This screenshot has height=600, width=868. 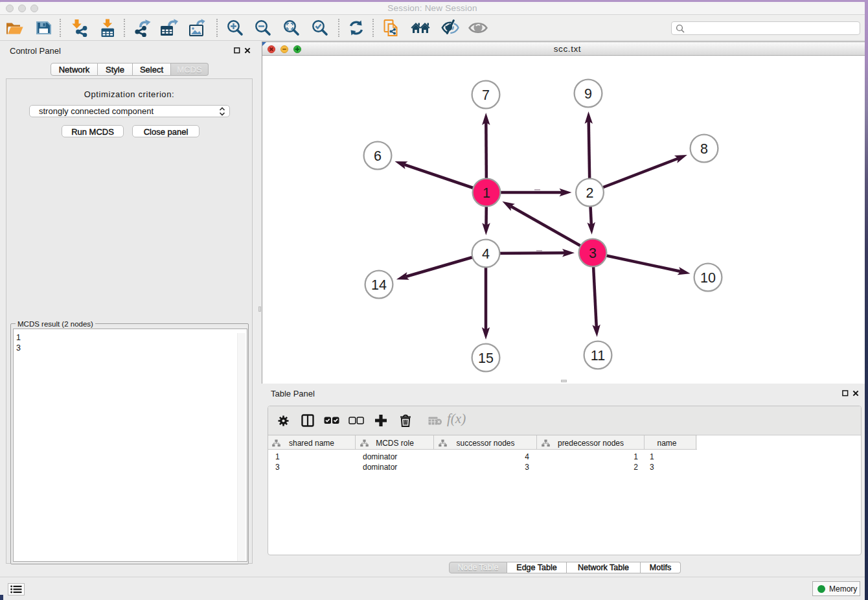 What do you see at coordinates (486, 254) in the screenshot?
I see `svg-text: 4` at bounding box center [486, 254].